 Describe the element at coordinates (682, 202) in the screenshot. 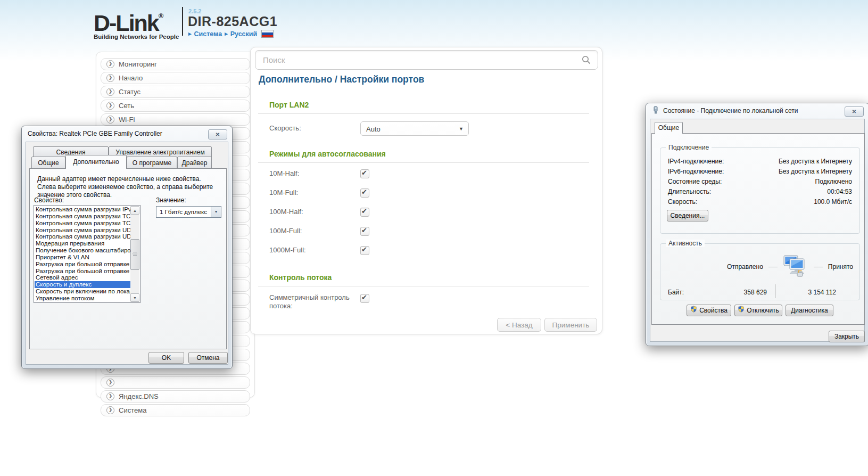

I see `speed-status-label: Скорость:` at that location.